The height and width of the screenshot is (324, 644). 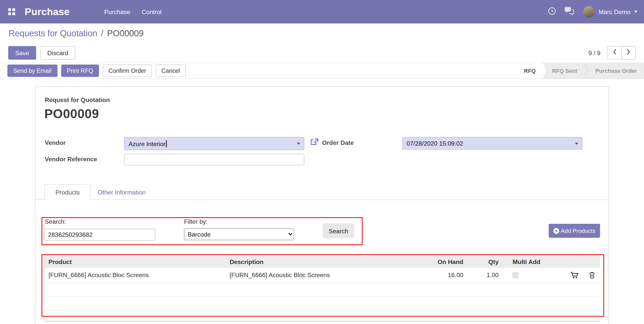 What do you see at coordinates (135, 275) in the screenshot?
I see `product-cell: [FURN_6666] Acoustic Bloc Screens` at bounding box center [135, 275].